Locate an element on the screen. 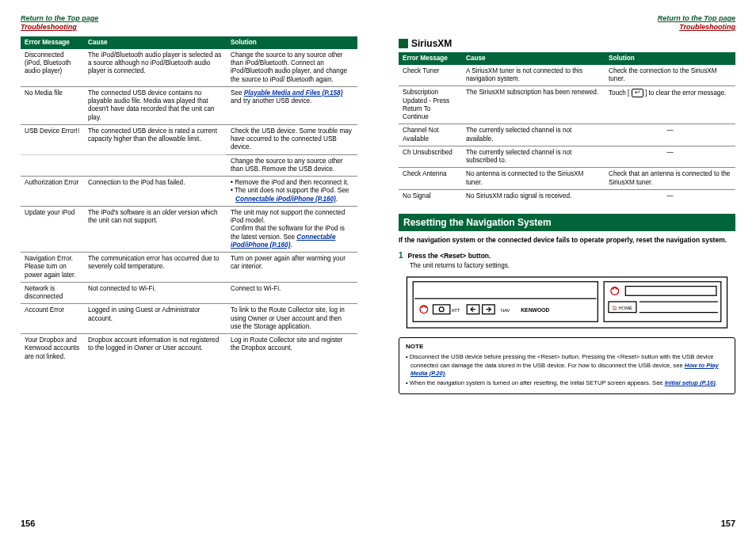 Image resolution: width=756 pixels, height=536 pixels. cell-solution: Remove the iPod and then reconnect it.Th… is located at coordinates (292, 192).